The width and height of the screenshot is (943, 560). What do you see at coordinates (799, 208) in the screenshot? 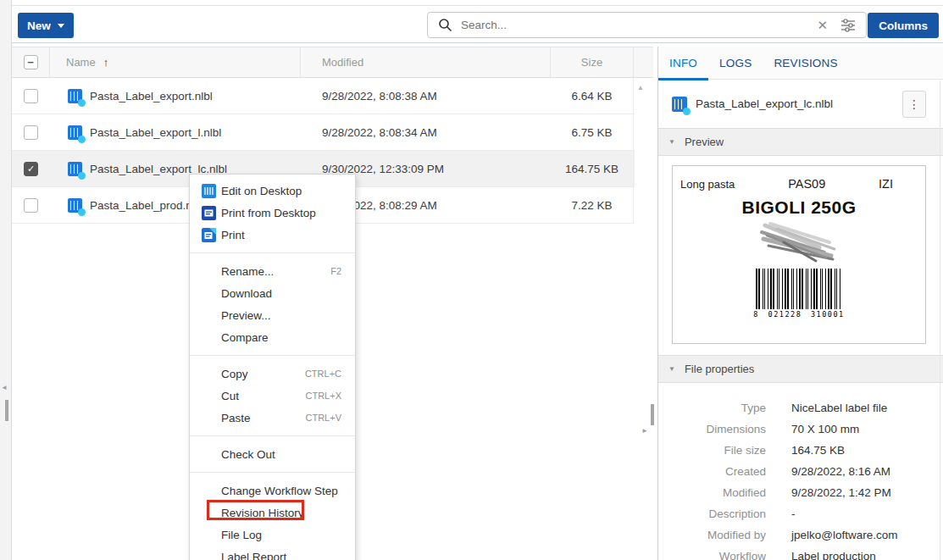
I see `label-product-name: BIGOLI 250G` at bounding box center [799, 208].